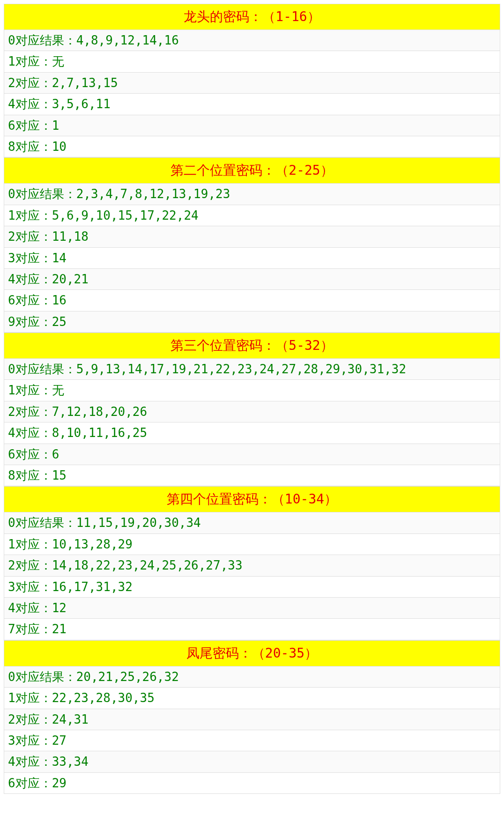 The height and width of the screenshot is (822, 504). Describe the element at coordinates (252, 783) in the screenshot. I see `data-row: 6对应：29` at that location.